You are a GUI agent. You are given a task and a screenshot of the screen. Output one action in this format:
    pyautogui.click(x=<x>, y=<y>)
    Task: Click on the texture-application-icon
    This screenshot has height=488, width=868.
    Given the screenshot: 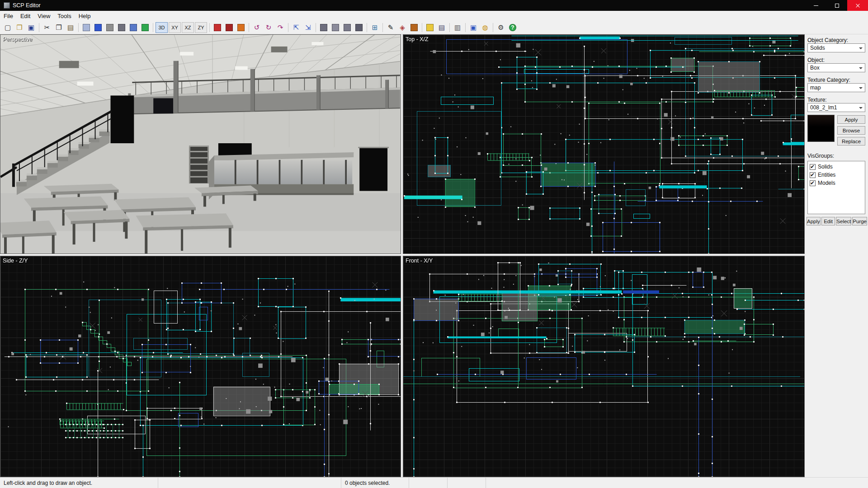 What is the action you would take?
    pyautogui.click(x=217, y=28)
    